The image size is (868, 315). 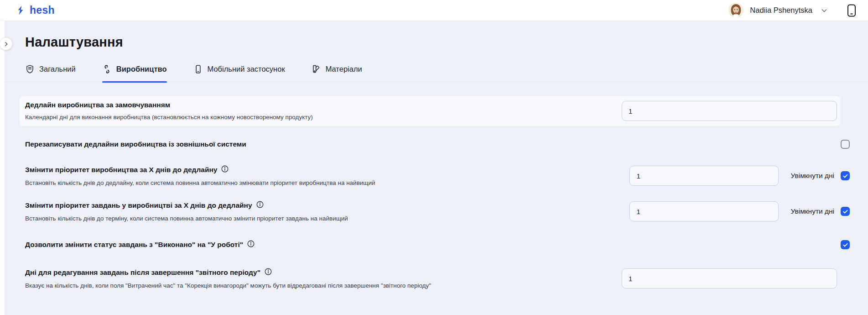 I want to click on lightning-logo-icon, so click(x=21, y=10).